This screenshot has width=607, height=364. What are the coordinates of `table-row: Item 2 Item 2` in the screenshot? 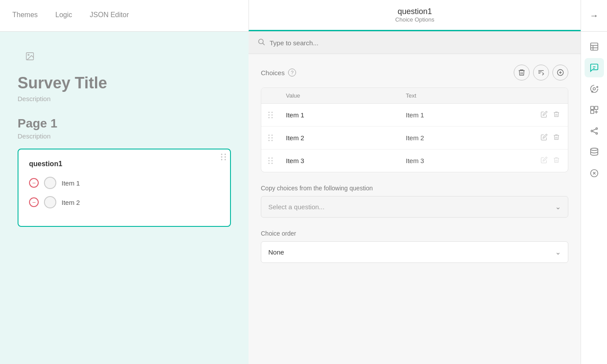 It's located at (414, 138).